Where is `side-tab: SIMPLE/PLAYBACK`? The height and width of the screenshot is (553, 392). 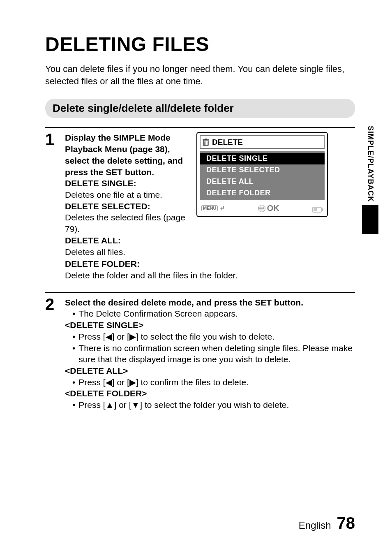
side-tab: SIMPLE/PLAYBACK is located at coordinates (370, 181).